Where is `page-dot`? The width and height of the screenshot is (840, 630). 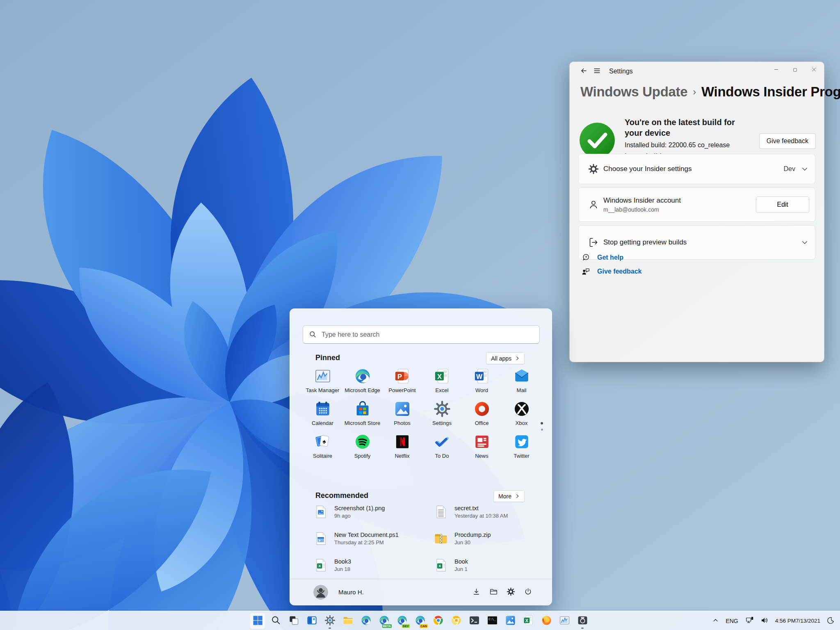 page-dot is located at coordinates (542, 430).